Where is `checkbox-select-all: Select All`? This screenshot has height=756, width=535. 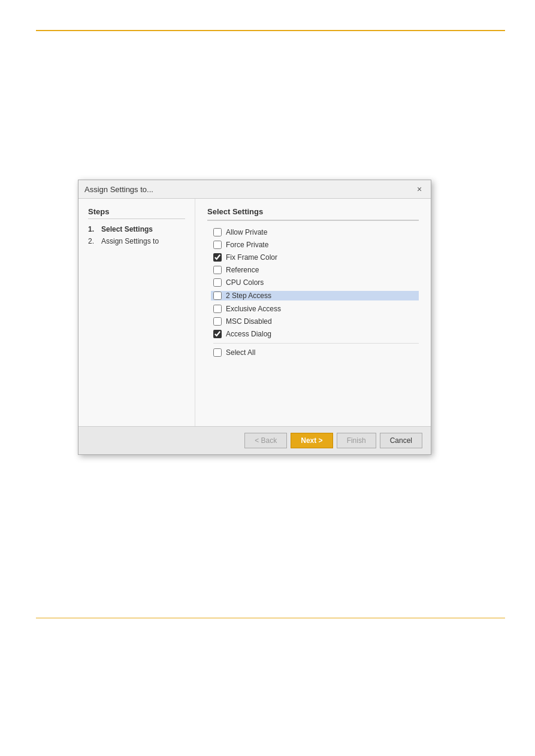
checkbox-select-all: Select All is located at coordinates (313, 353).